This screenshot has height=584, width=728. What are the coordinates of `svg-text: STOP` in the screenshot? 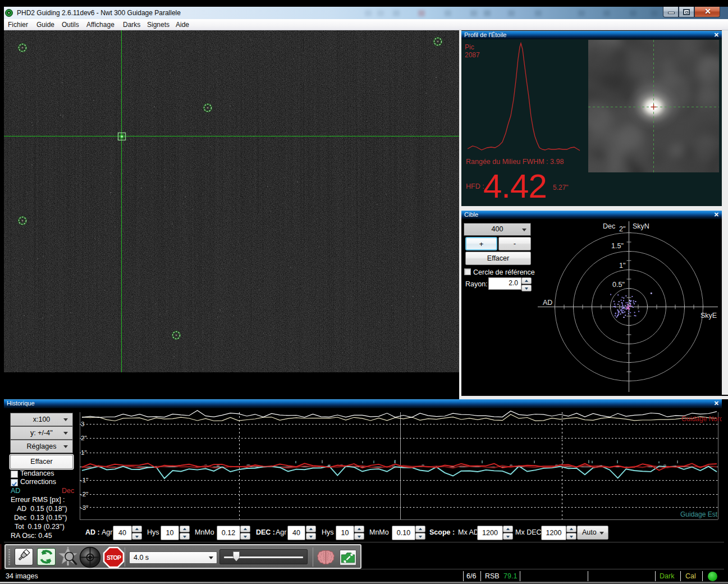 It's located at (114, 558).